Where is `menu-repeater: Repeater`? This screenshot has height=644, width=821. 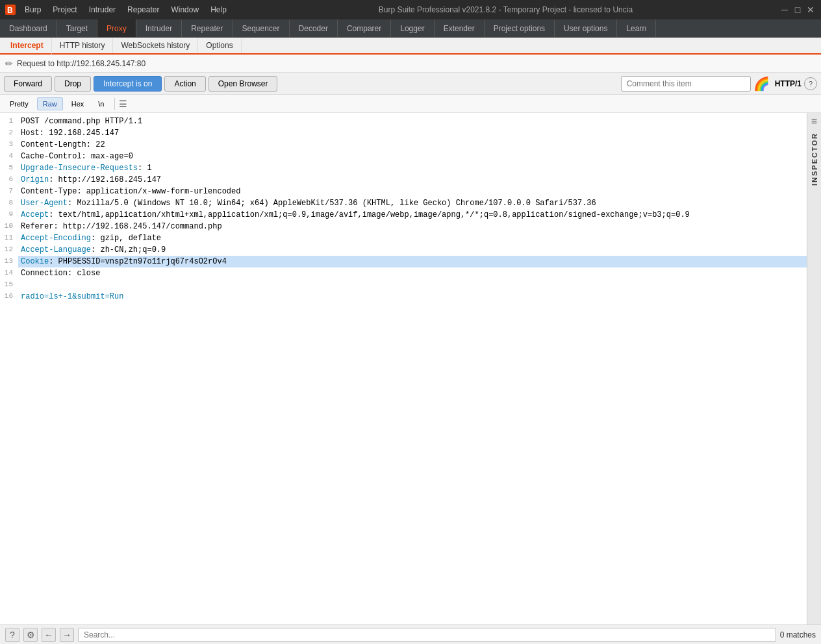
menu-repeater: Repeater is located at coordinates (143, 10).